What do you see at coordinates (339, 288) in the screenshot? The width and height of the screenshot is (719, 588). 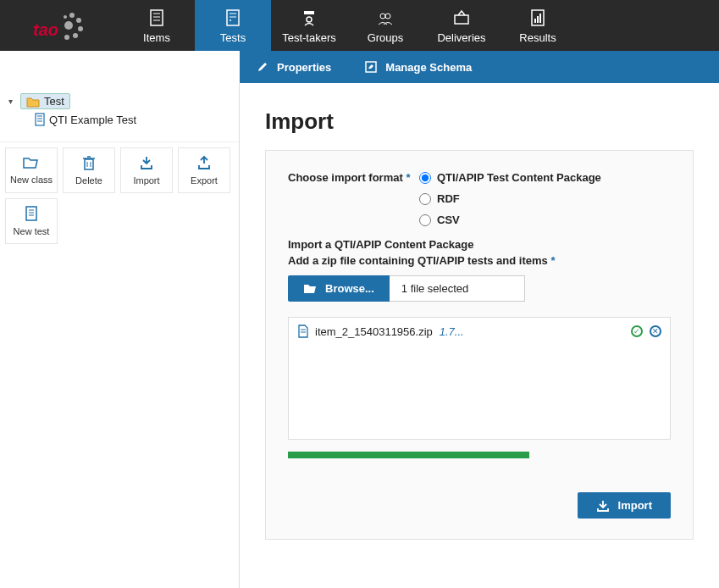 I see `browse-button: Browse...` at bounding box center [339, 288].